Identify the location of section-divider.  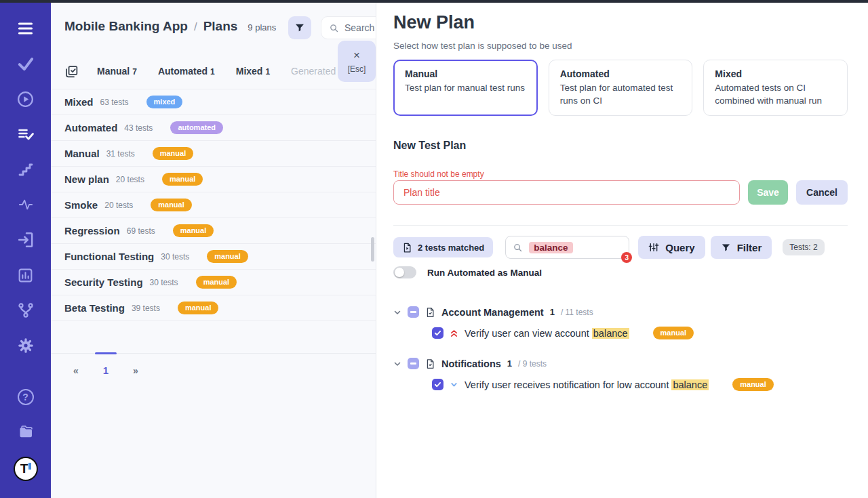
(620, 225).